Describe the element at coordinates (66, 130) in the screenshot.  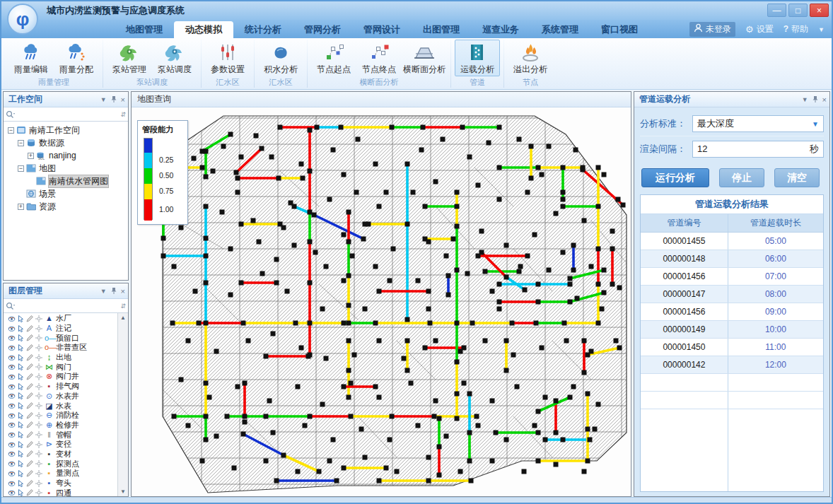
I see `tree-item-南靖工作空间: −南靖工作空间` at that location.